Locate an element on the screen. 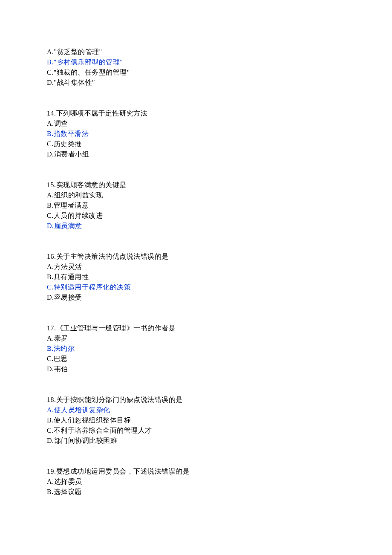 The height and width of the screenshot is (555, 392). option-d: D.韦伯 is located at coordinates (196, 369).